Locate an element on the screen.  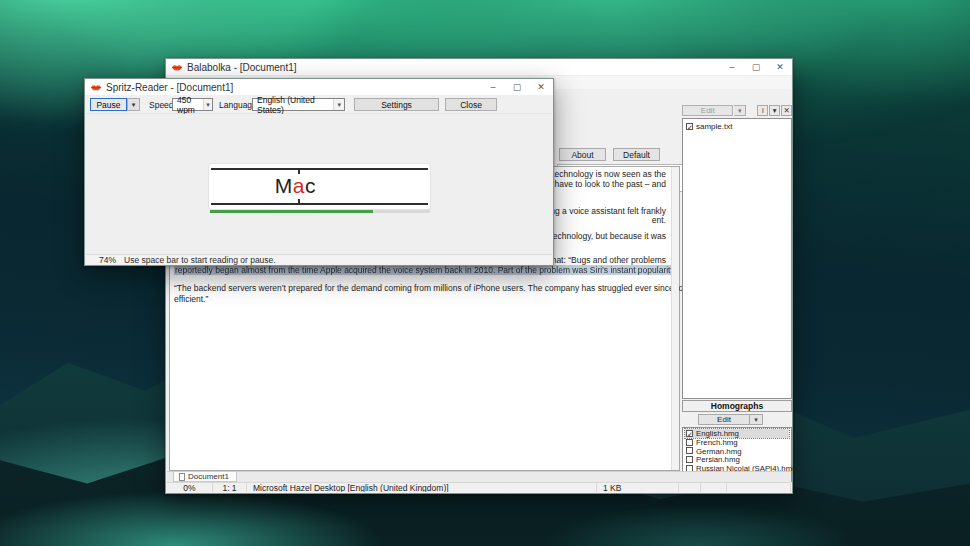
tab-label: Document1 is located at coordinates (208, 476).